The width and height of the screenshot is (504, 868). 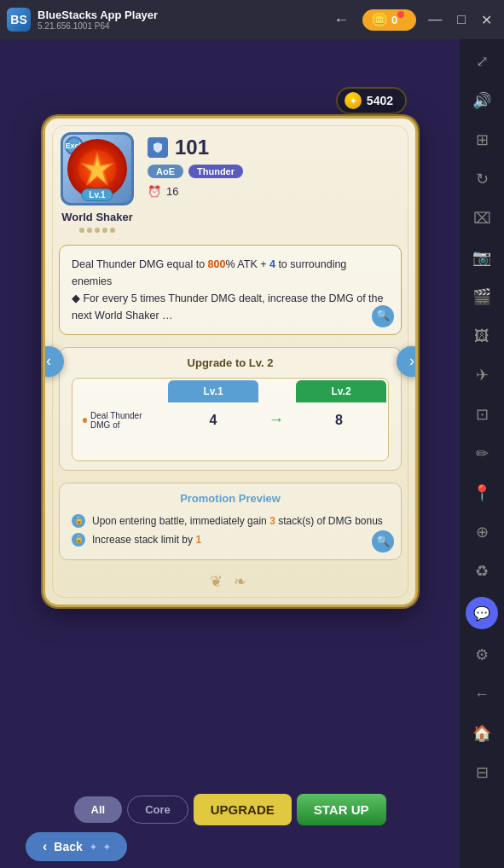 What do you see at coordinates (217, 264) in the screenshot?
I see `desc-highlight-1: 800` at bounding box center [217, 264].